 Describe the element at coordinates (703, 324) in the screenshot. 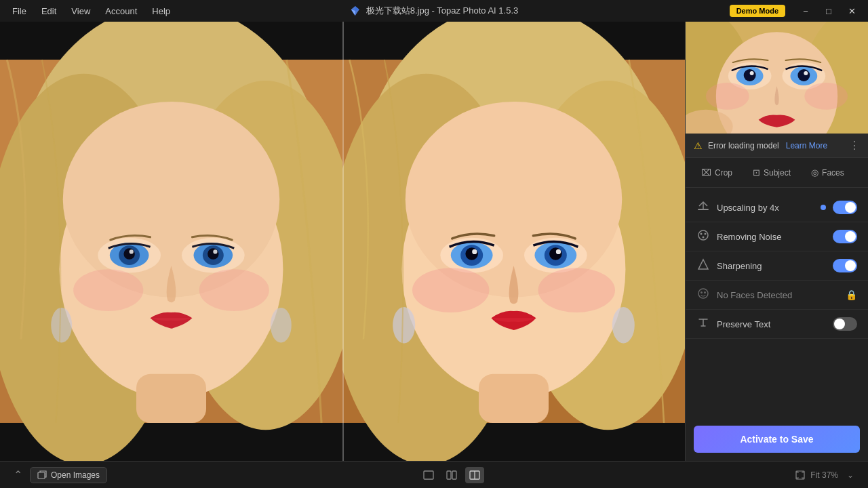

I see `text-icon` at that location.